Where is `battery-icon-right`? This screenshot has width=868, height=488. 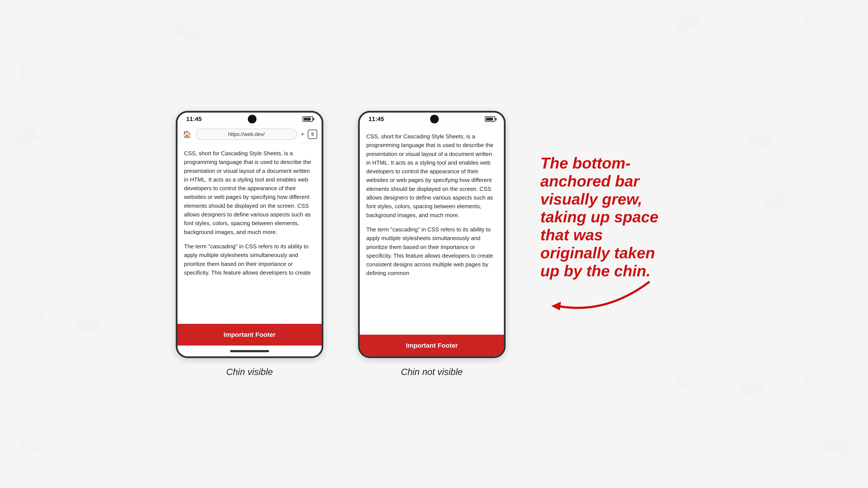
battery-icon-right is located at coordinates (490, 119).